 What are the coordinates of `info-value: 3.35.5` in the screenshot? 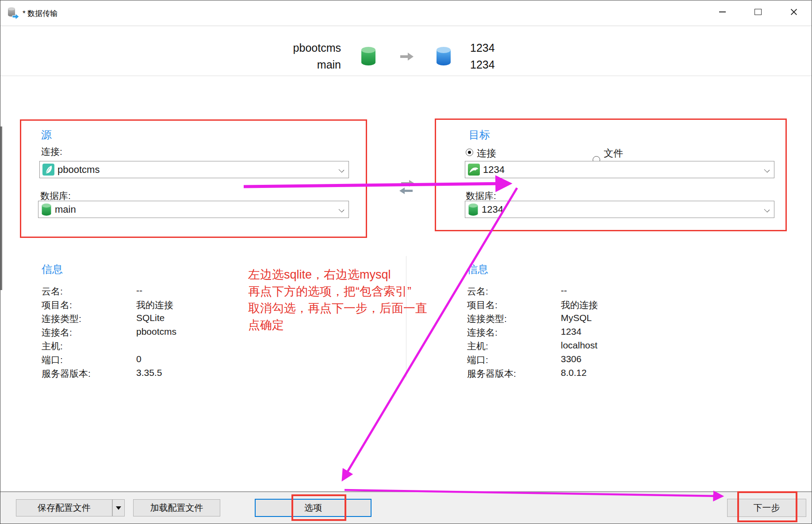 It's located at (149, 374).